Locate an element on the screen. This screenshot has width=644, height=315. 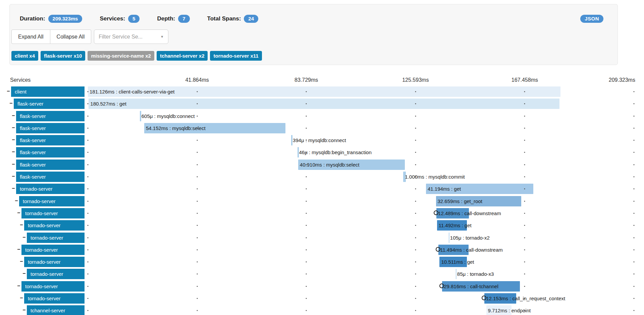
trace-row: –flask-server394μ : mysqldb:connect is located at coordinates (322, 140).